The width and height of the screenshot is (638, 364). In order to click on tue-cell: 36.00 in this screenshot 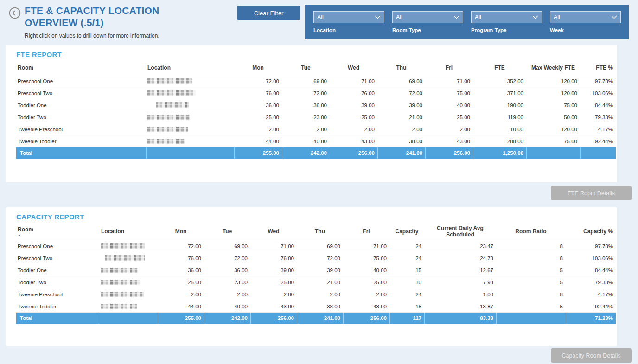, I will do `click(227, 270)`.